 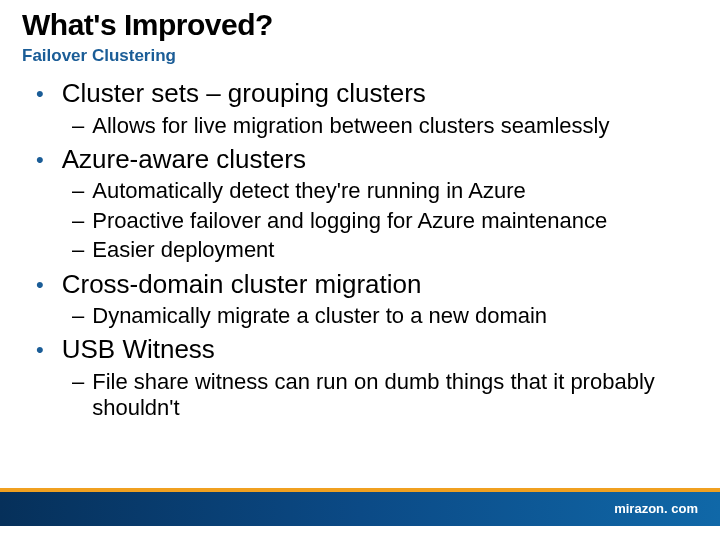 I want to click on sub-list-item-label: Dynamically migrate a cluster to a new d…, so click(x=320, y=316).